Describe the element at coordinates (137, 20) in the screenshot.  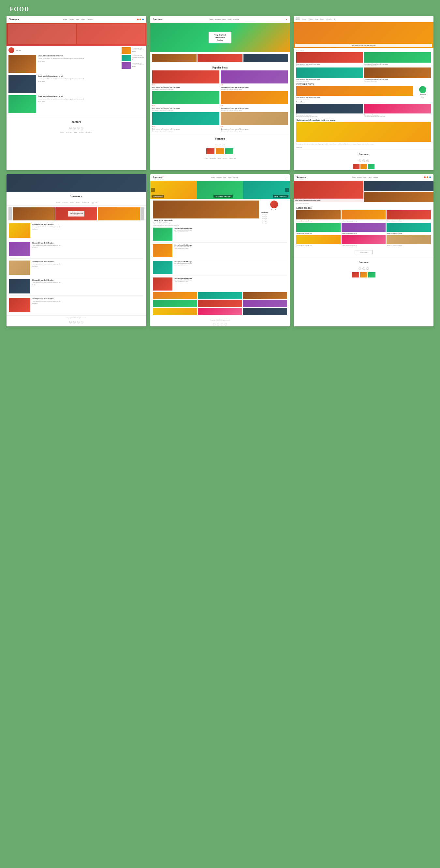
I see `social-icon-red` at that location.